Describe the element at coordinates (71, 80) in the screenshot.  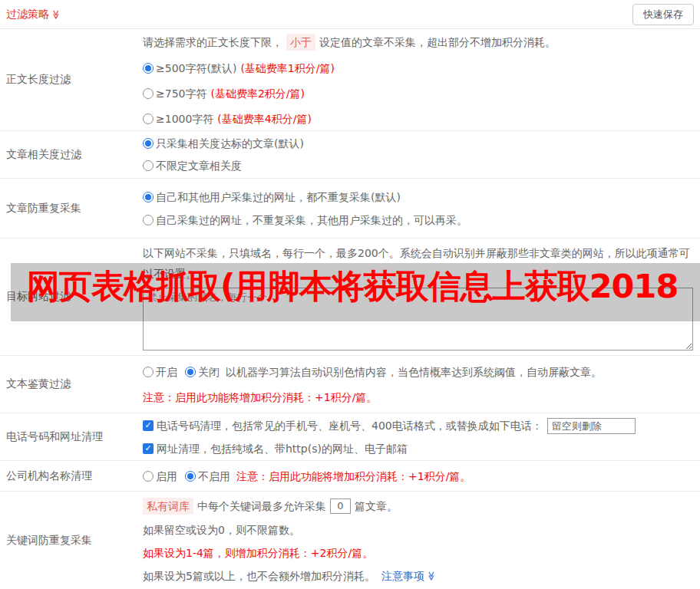
I see `section-label: 正文长度过滤` at that location.